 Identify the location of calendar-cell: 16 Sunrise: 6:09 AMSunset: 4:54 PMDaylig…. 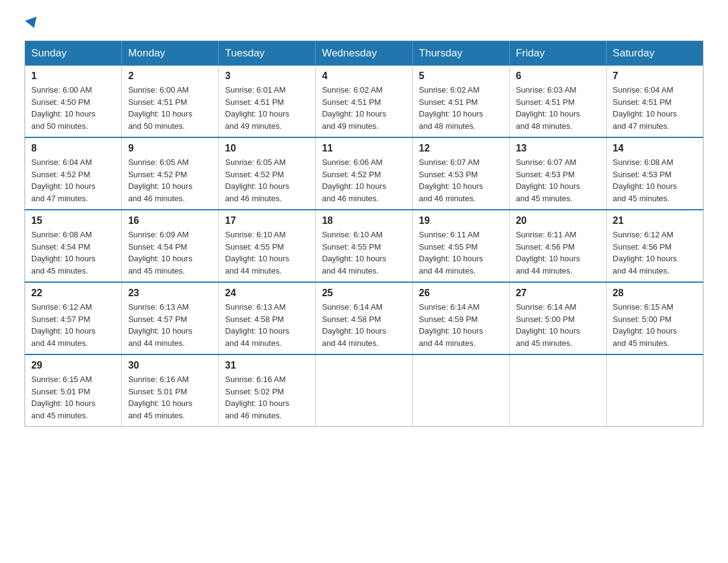
(170, 246).